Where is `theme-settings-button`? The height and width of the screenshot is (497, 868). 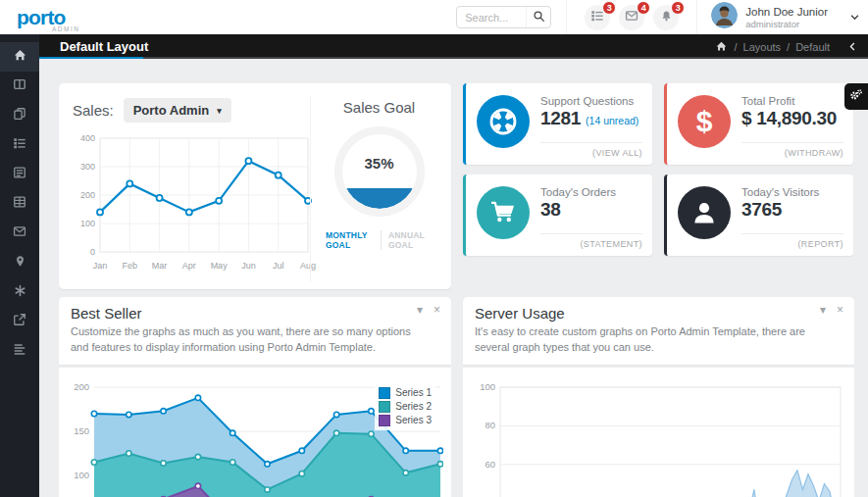
theme-settings-button is located at coordinates (856, 96).